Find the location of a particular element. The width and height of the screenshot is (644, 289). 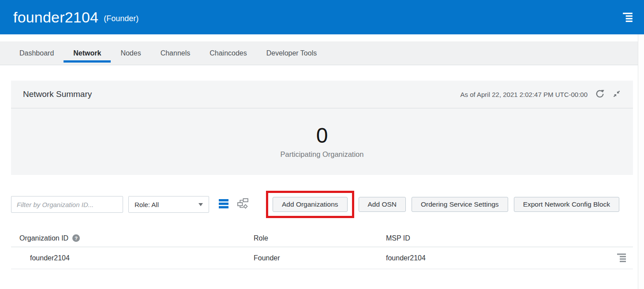

console-header: founder2104 (Founder) is located at coordinates (322, 17).